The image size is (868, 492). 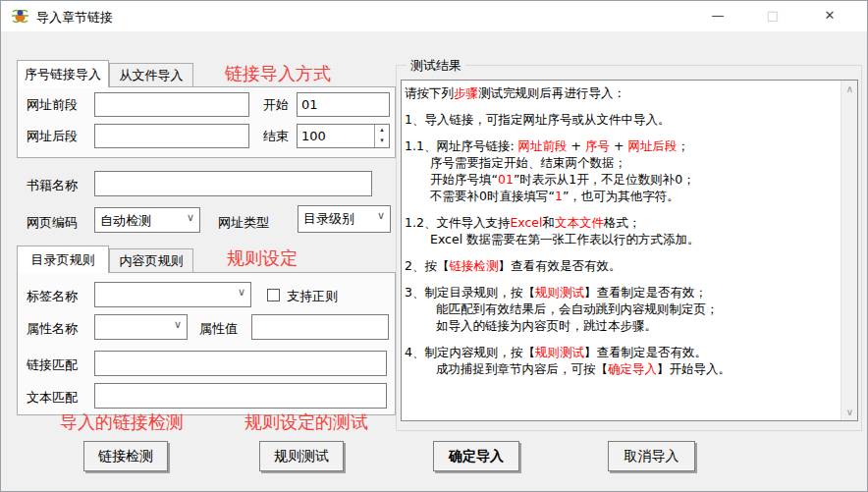 I want to click on link-match-input, so click(x=241, y=363).